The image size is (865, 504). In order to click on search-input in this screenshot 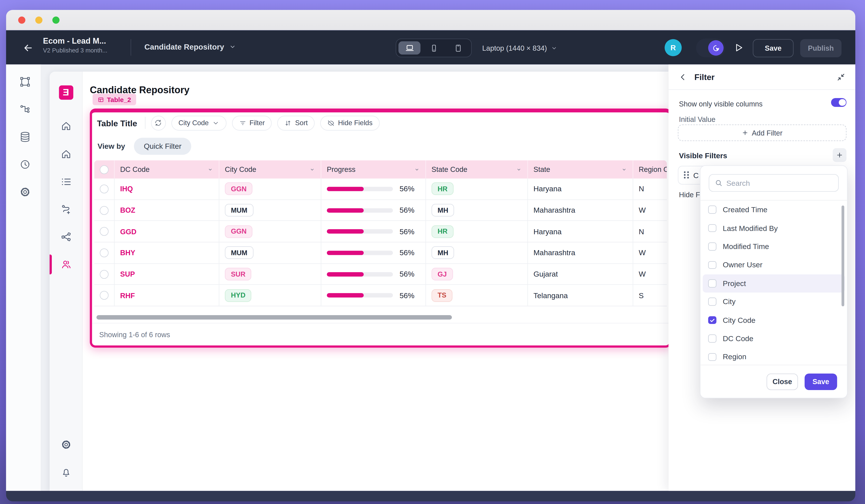, I will do `click(780, 183)`.